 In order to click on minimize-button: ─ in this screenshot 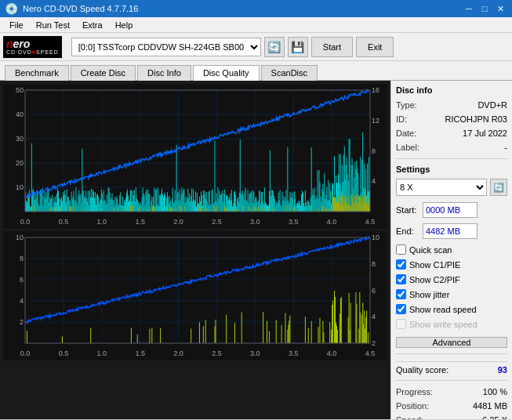, I will do `click(469, 9)`.